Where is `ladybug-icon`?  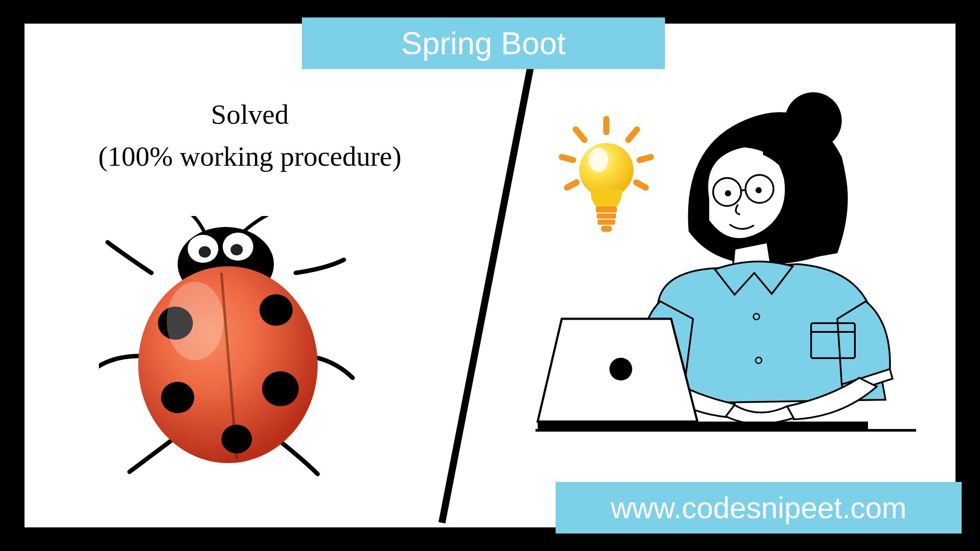 ladybug-icon is located at coordinates (228, 347).